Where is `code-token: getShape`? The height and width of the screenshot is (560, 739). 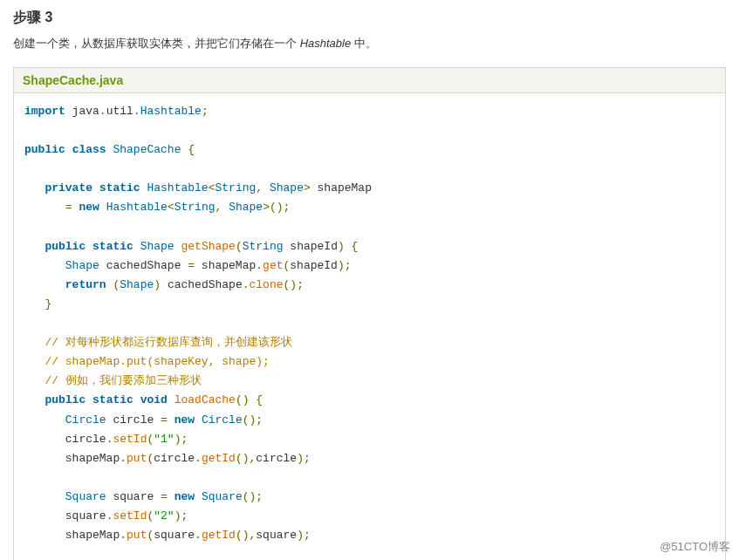
code-token: getShape is located at coordinates (208, 246).